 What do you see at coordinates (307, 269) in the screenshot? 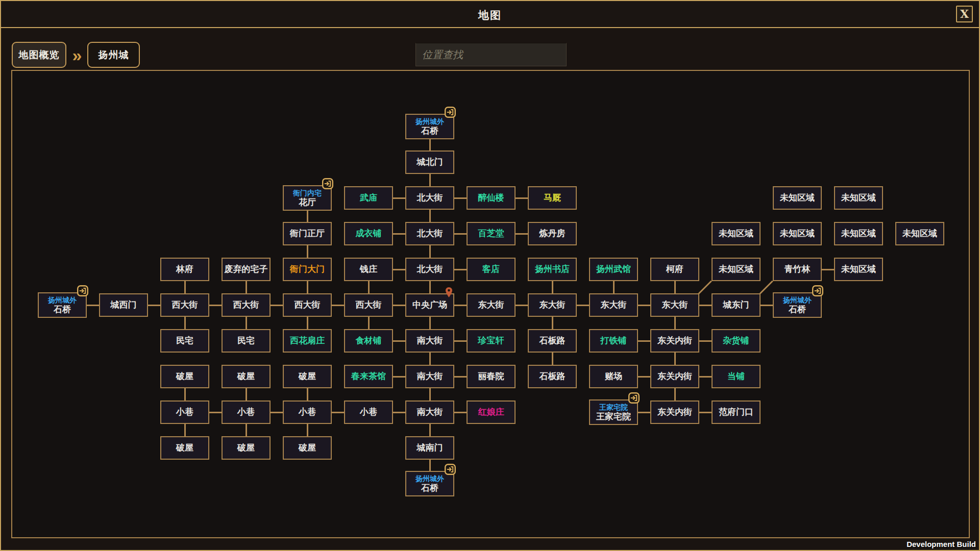
I see `map-node-衙门大门: 衙门大门` at bounding box center [307, 269].